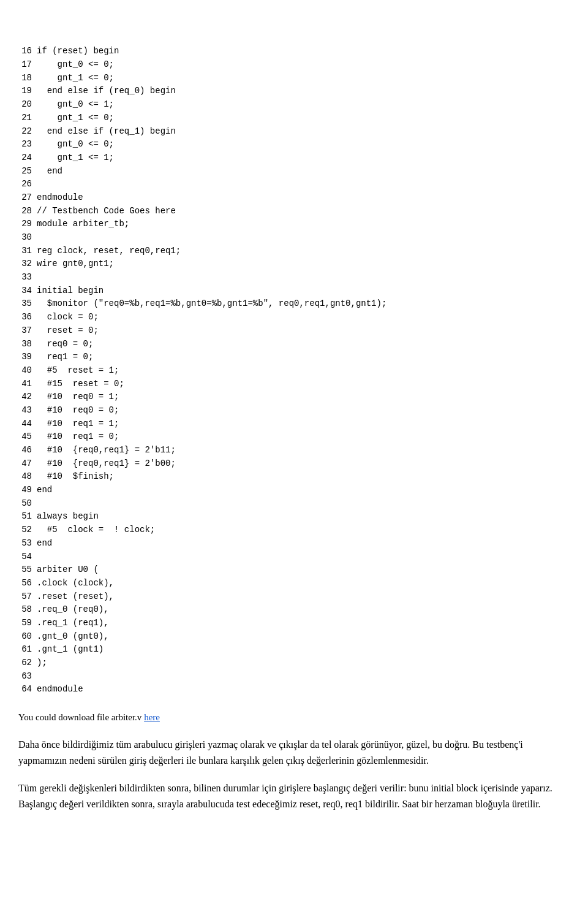  What do you see at coordinates (294, 677) in the screenshot?
I see `code-line: 63` at bounding box center [294, 677].